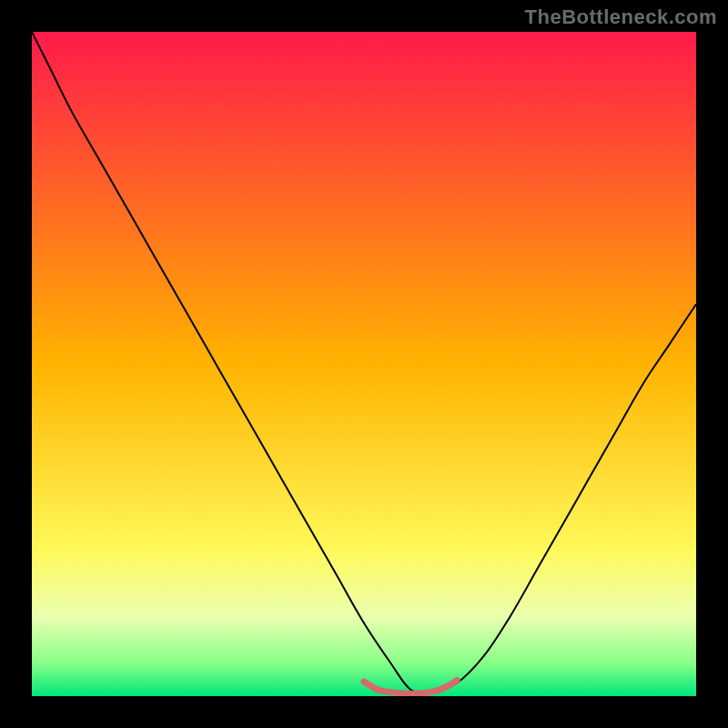  Describe the element at coordinates (621, 17) in the screenshot. I see `watermark-label: TheBottleneck.com` at that location.